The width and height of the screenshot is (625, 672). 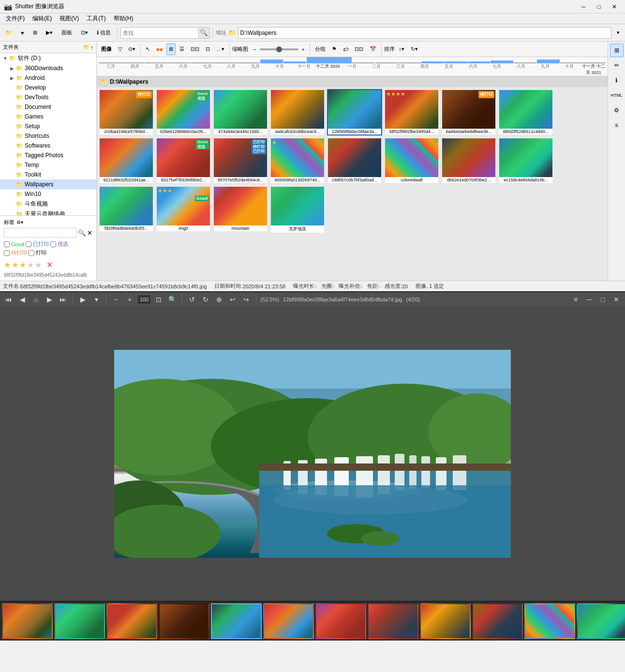 What do you see at coordinates (48, 204) in the screenshot?
I see `tree-item-douyu: 📁 斗鱼视频` at bounding box center [48, 204].